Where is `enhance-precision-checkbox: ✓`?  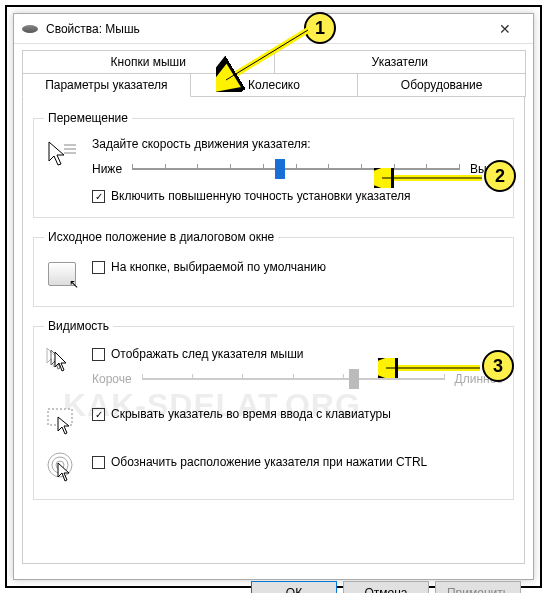
enhance-precision-checkbox: ✓ is located at coordinates (98, 196).